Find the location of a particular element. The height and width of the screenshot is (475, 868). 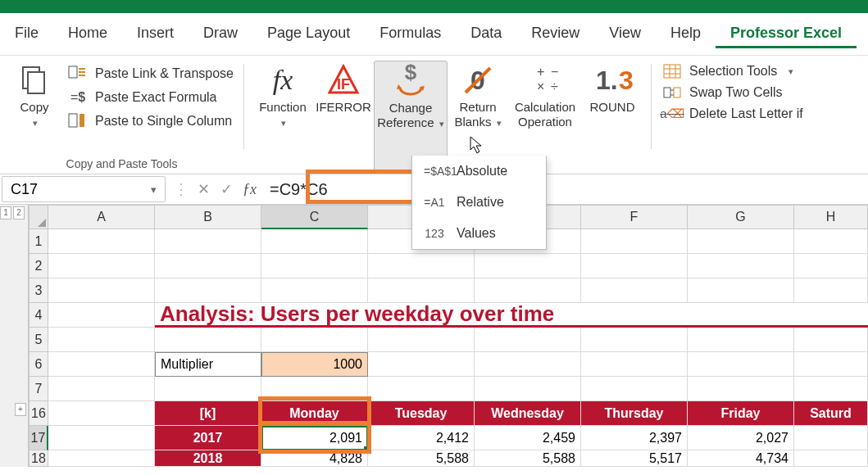

menu-page-layout: Page Layout is located at coordinates (308, 33).